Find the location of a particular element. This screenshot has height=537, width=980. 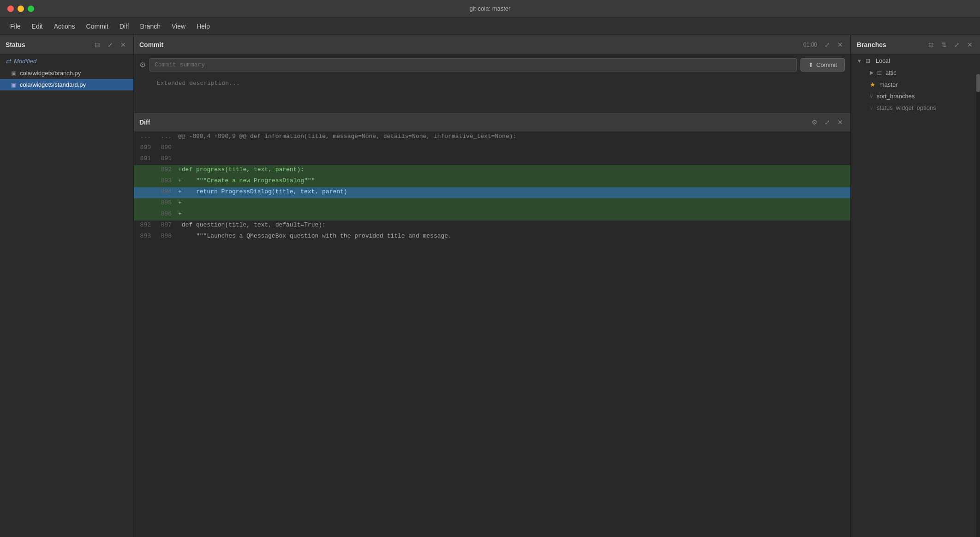

branch-item-attic: ▶ ⊟ attic is located at coordinates (915, 73).